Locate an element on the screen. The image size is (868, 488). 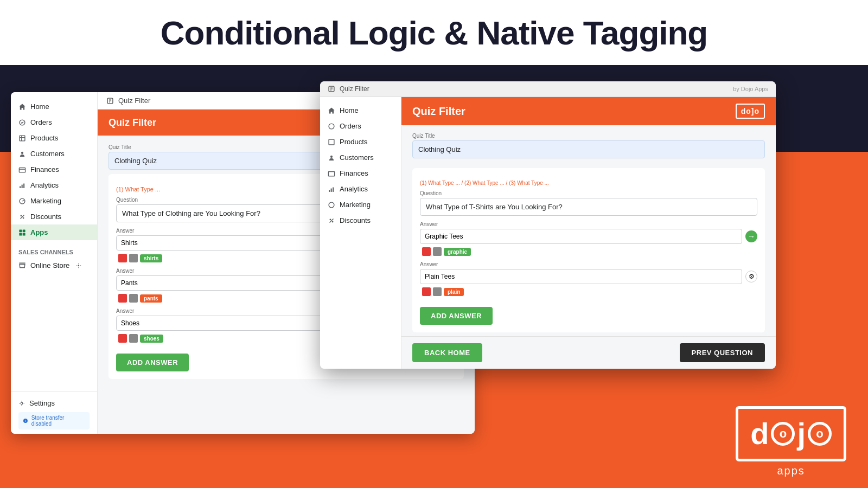
win2-answer-input-b is located at coordinates (581, 277).